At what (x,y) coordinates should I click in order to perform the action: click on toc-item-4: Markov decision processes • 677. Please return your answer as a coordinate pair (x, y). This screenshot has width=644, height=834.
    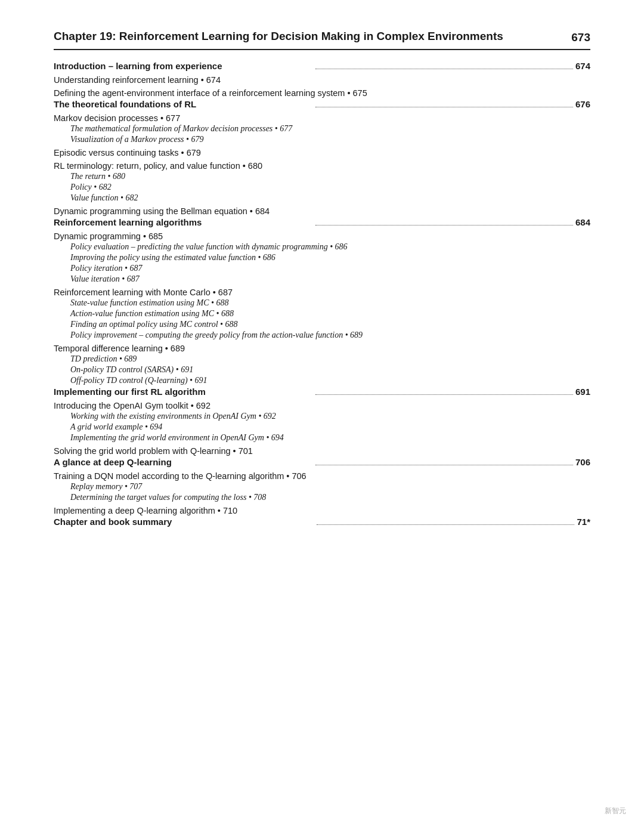
    Looking at the image, I should click on (322, 118).